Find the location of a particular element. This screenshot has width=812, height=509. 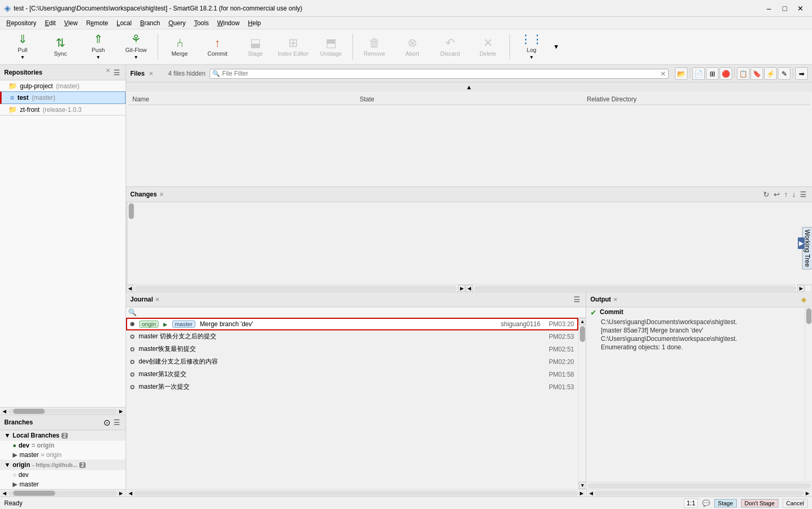

changes-expand-btn: ▶ is located at coordinates (801, 243).